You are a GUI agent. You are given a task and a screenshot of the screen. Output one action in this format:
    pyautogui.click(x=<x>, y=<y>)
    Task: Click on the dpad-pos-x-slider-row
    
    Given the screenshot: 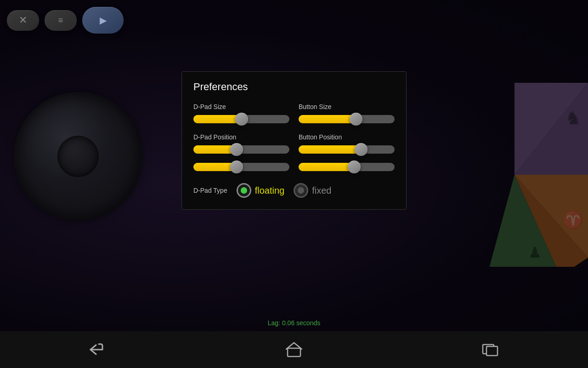 What is the action you would take?
    pyautogui.click(x=242, y=150)
    